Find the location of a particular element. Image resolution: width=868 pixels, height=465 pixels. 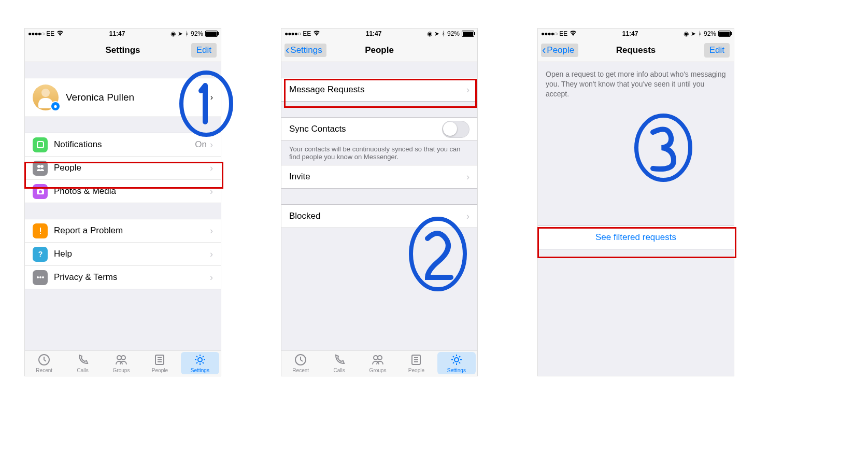

page-title: Settings is located at coordinates (122, 50).